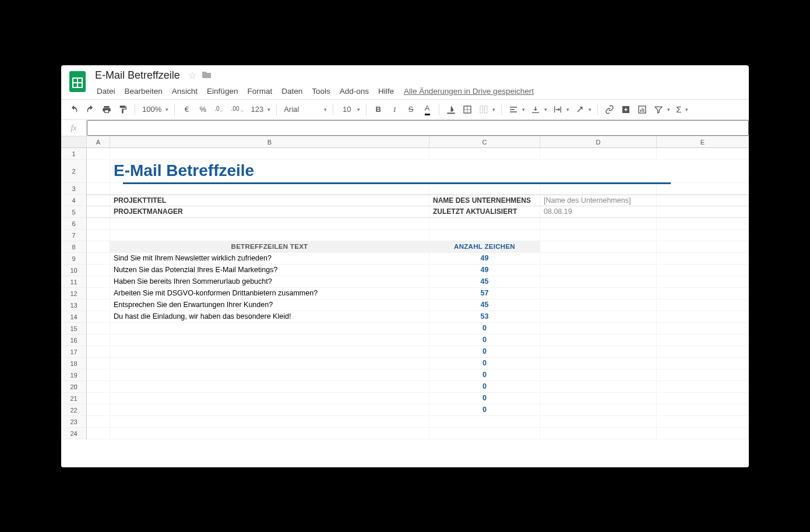  What do you see at coordinates (219, 110) in the screenshot?
I see `decrease-decimal-button: .0←` at bounding box center [219, 110].